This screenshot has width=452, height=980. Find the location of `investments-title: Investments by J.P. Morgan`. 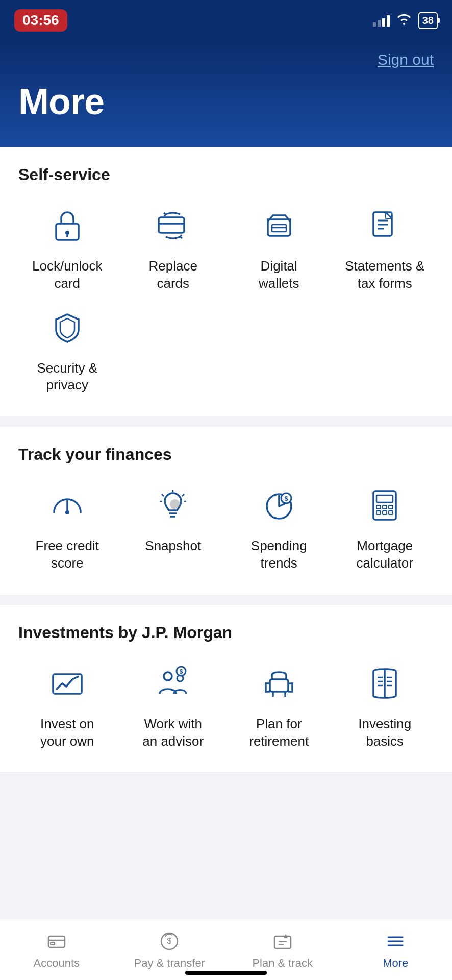

investments-title: Investments by J.P. Morgan is located at coordinates (226, 633).